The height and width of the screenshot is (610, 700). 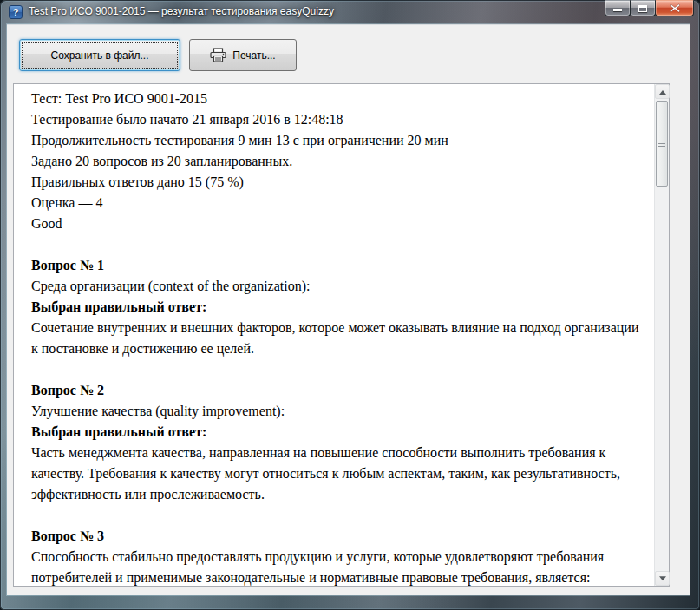 What do you see at coordinates (101, 56) in the screenshot?
I see `save-button-label: Сохранить в файл...` at bounding box center [101, 56].